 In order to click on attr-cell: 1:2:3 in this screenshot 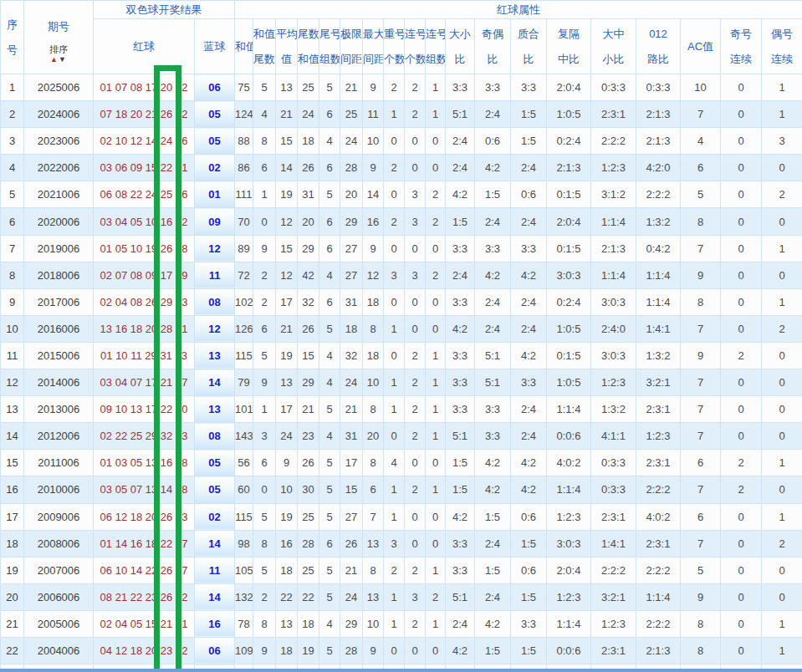, I will do `click(569, 597)`.